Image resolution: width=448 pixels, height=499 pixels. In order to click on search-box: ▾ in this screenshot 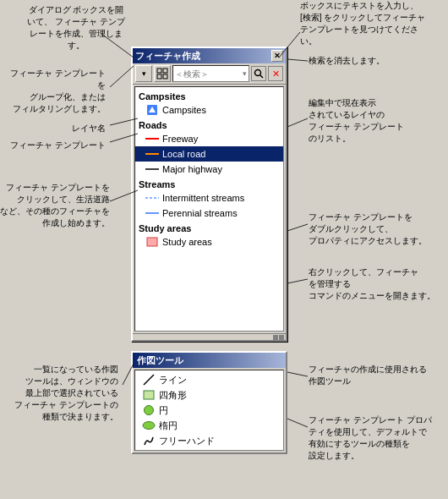, I will do `click(211, 74)`.